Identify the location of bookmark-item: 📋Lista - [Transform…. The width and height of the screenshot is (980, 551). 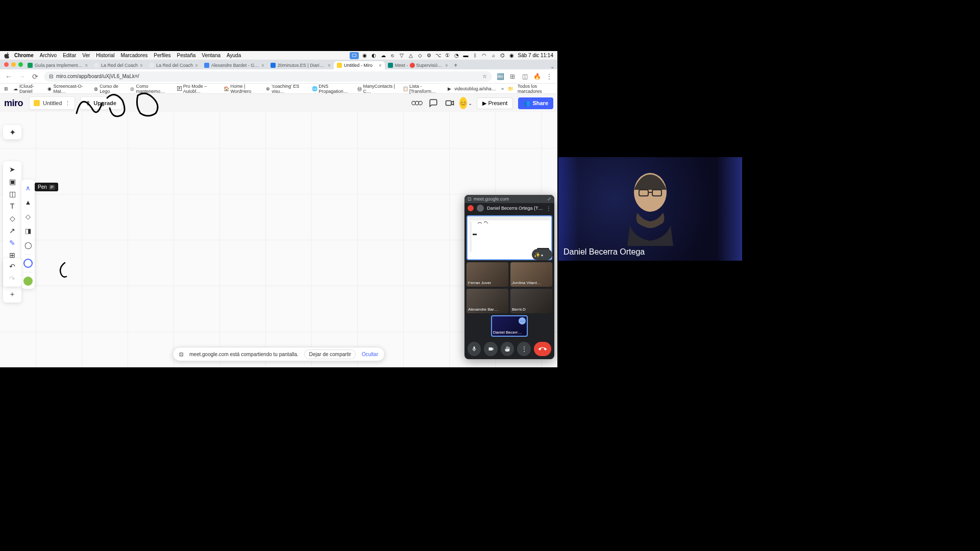
(423, 89).